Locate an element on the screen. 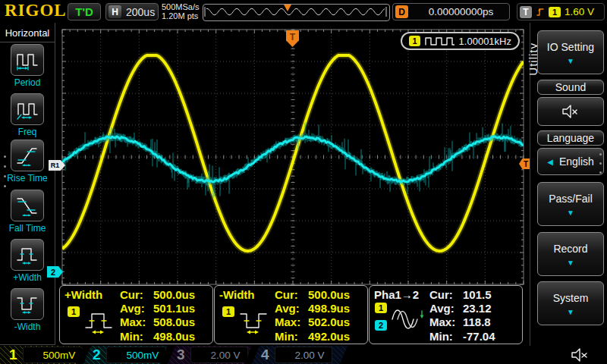 The width and height of the screenshot is (607, 364). delay-value: 0.00000000ps is located at coordinates (461, 12).